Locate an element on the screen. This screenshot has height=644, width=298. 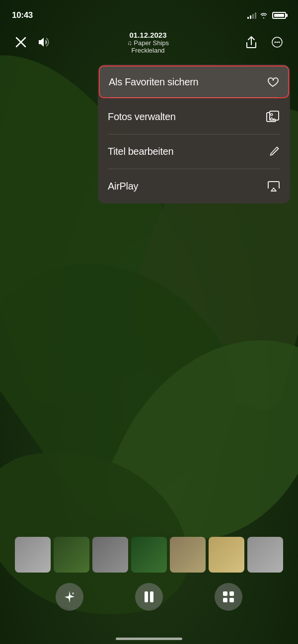
volume-icon is located at coordinates (45, 42).